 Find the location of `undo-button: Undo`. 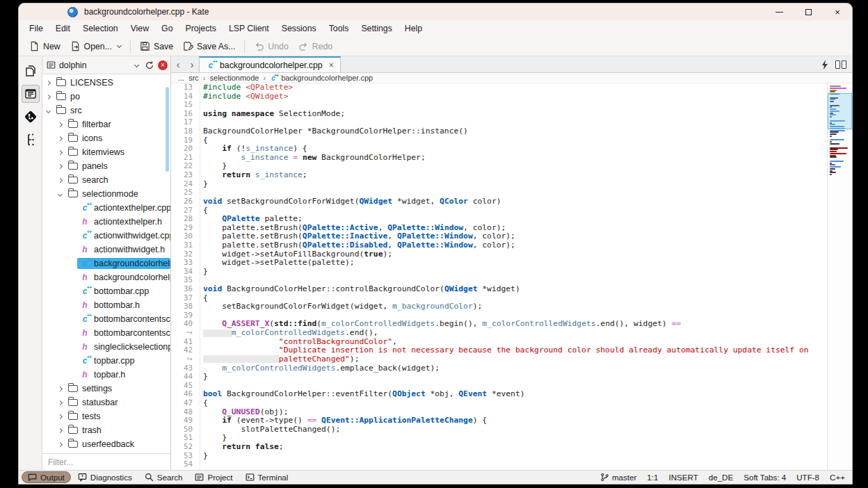

undo-button: Undo is located at coordinates (271, 46).